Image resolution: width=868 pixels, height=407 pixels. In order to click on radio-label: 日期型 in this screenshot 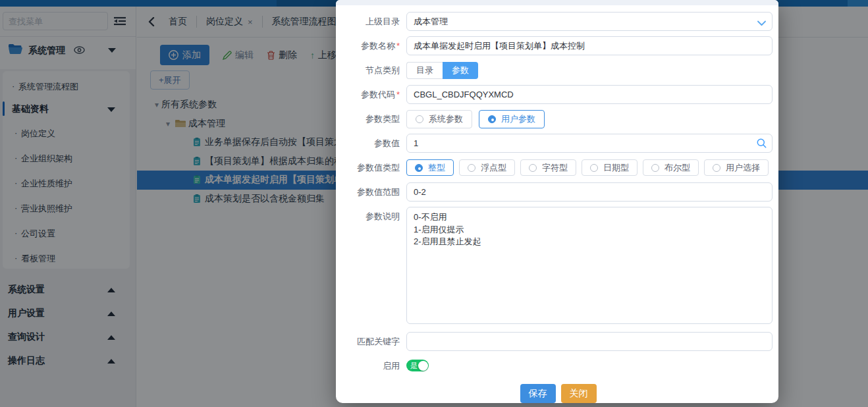, I will do `click(616, 168)`.